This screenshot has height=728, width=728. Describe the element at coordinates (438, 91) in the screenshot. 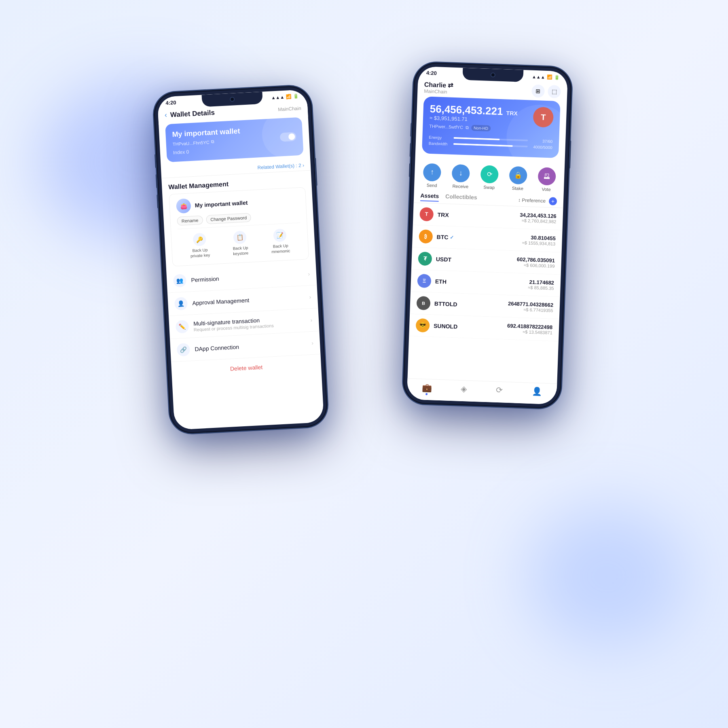

I see `user-chain: MainChain` at that location.